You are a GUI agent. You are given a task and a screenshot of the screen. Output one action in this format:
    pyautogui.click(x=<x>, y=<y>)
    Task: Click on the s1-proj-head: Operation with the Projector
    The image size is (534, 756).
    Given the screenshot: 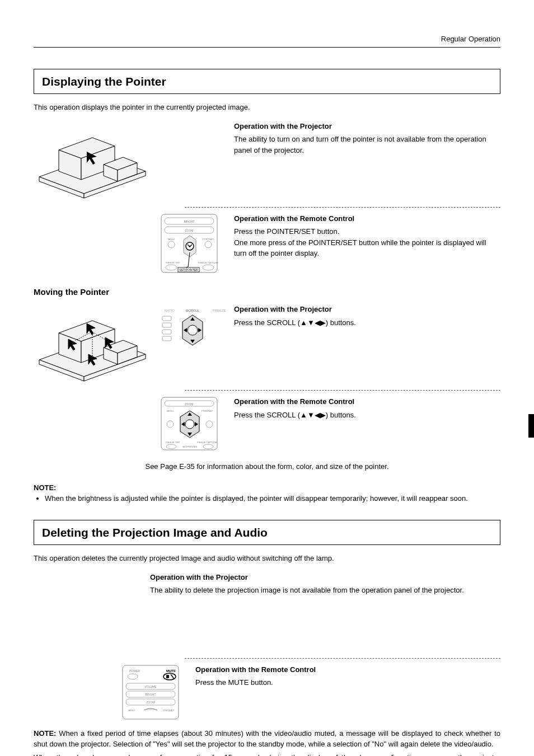 What is the action you would take?
    pyautogui.click(x=367, y=126)
    